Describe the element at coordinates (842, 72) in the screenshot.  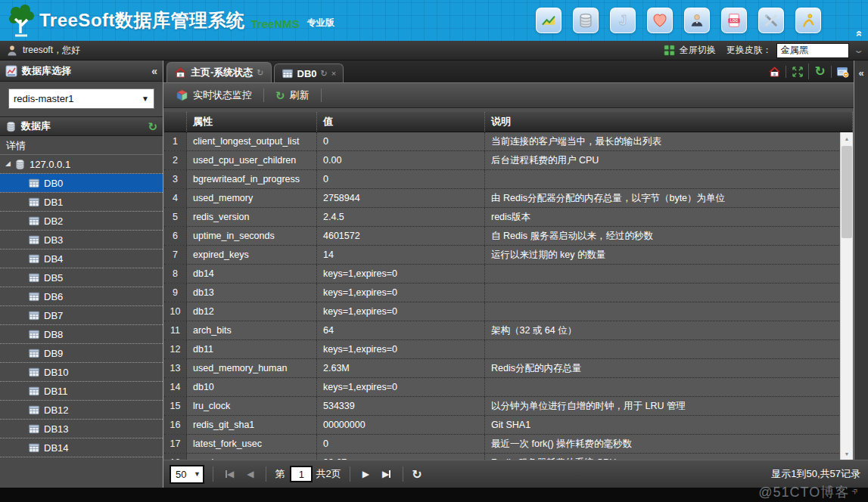
I see `panel-layout-button` at that location.